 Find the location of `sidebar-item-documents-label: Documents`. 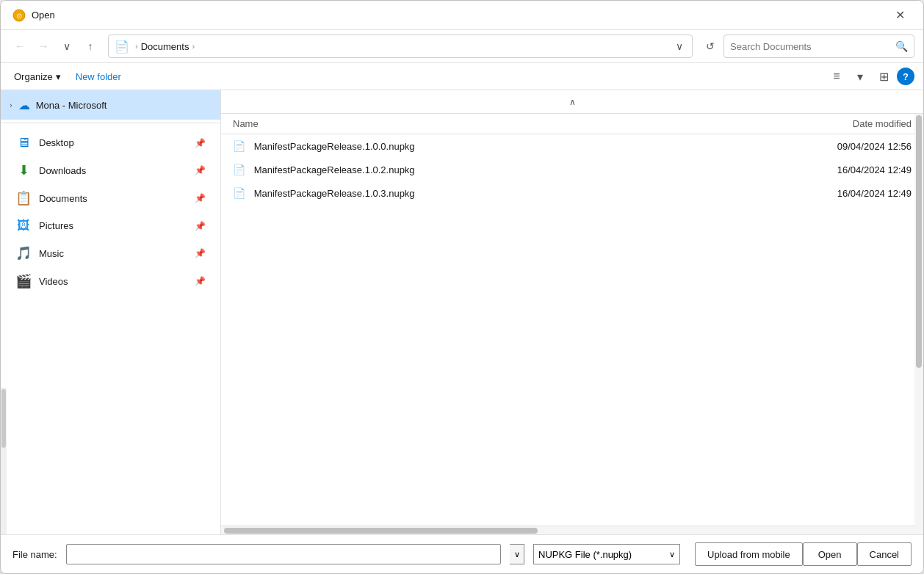

sidebar-item-documents-label: Documents is located at coordinates (113, 198).